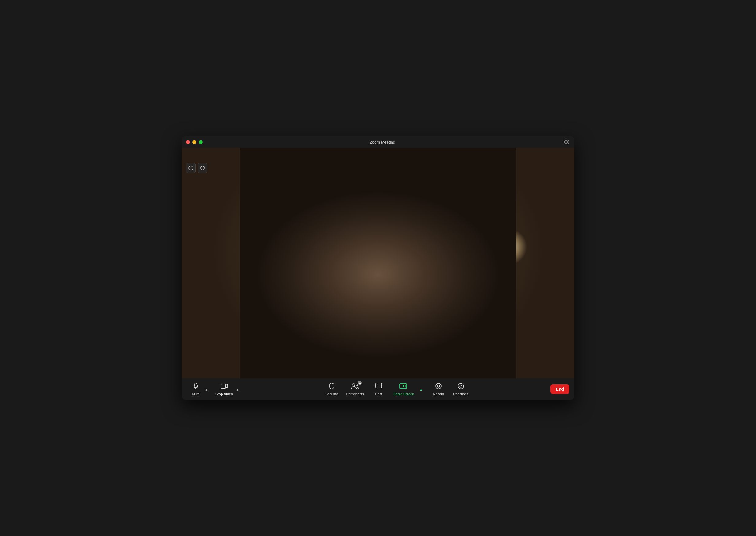 The height and width of the screenshot is (536, 756). What do you see at coordinates (378, 394) in the screenshot?
I see `chat-label: Chat` at bounding box center [378, 394].